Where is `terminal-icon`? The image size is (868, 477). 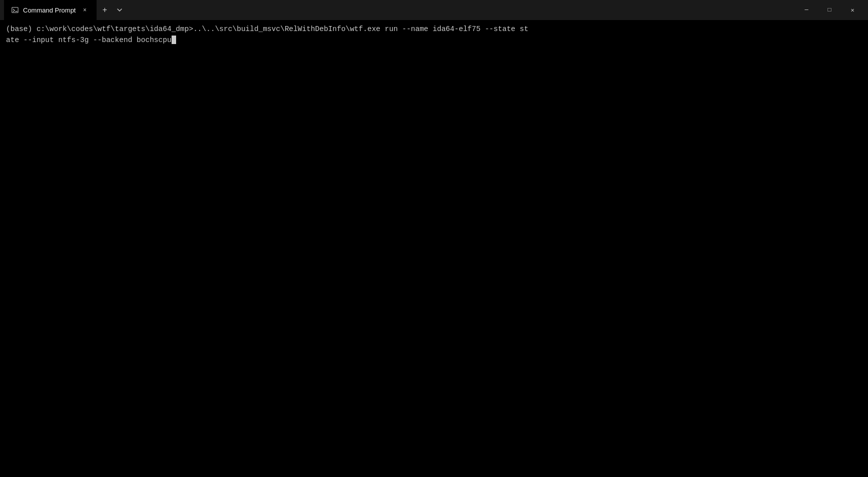 terminal-icon is located at coordinates (15, 10).